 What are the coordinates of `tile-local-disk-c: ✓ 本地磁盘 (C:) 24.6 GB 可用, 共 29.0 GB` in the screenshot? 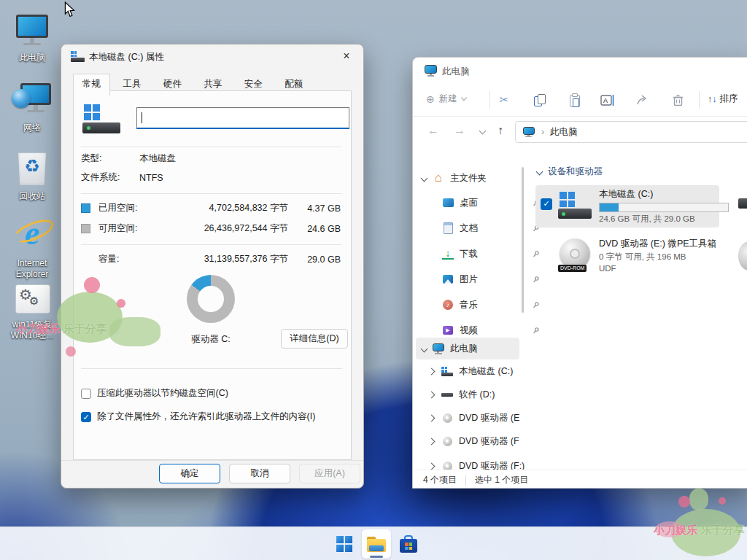 It's located at (627, 206).